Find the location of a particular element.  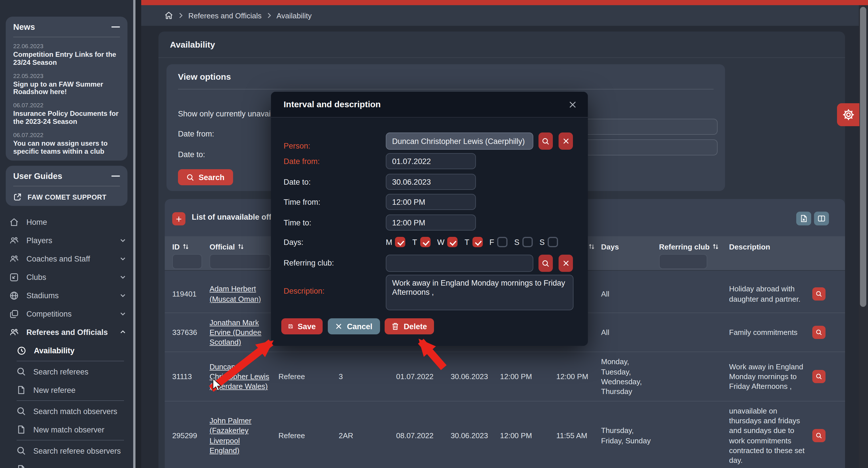

referring-club-search-button is located at coordinates (546, 263).